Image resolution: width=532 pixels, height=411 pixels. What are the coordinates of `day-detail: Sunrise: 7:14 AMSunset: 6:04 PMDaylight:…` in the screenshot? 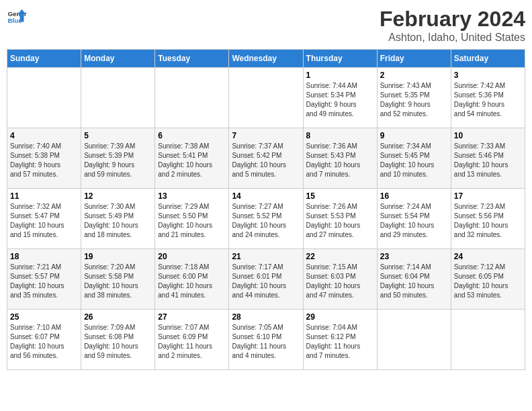 It's located at (414, 281).